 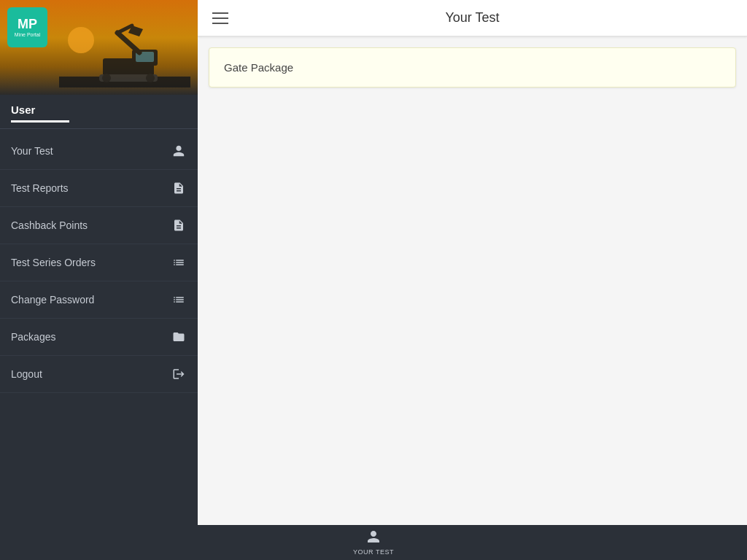 I want to click on sidebar-item-test-reports: Test Reports, so click(x=99, y=188).